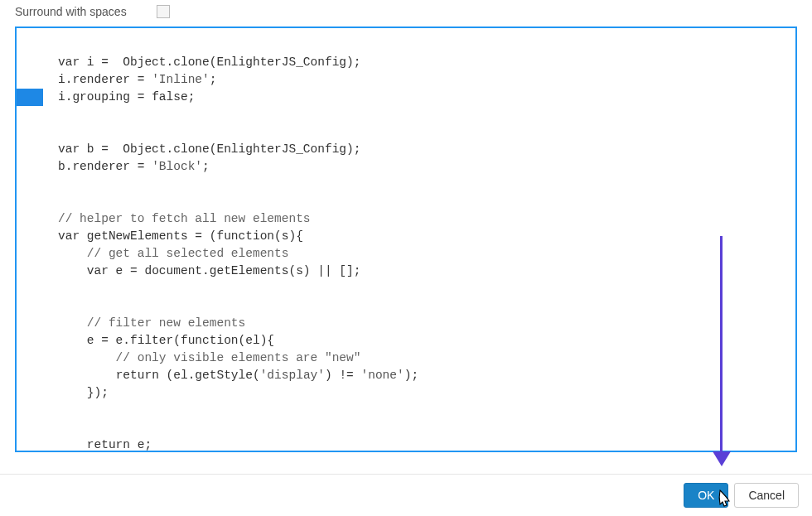 The width and height of the screenshot is (812, 516). What do you see at coordinates (163, 12) in the screenshot?
I see `surround-spaces-checkbox` at bounding box center [163, 12].